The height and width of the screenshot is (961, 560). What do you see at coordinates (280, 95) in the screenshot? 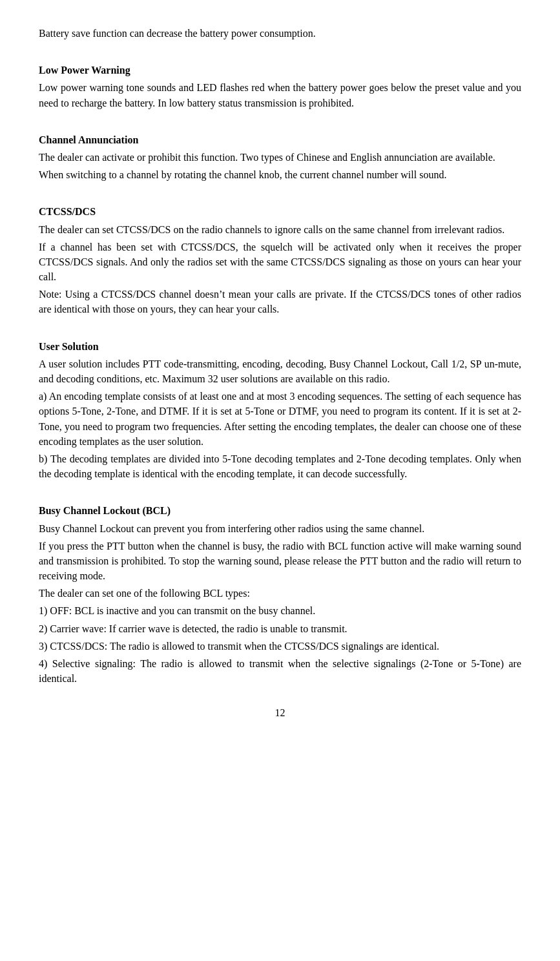
I see `low-power-warning-body: Low power warning tone sounds and LED fl…` at bounding box center [280, 95].